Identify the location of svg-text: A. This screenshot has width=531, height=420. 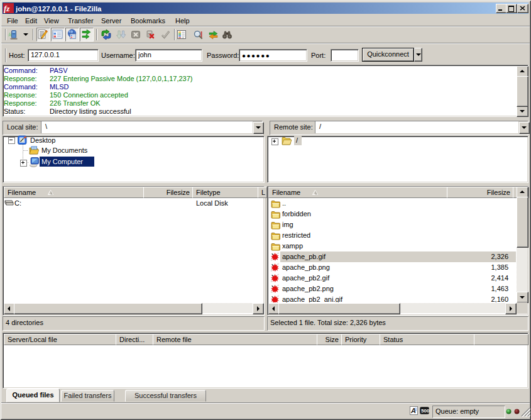
(413, 411).